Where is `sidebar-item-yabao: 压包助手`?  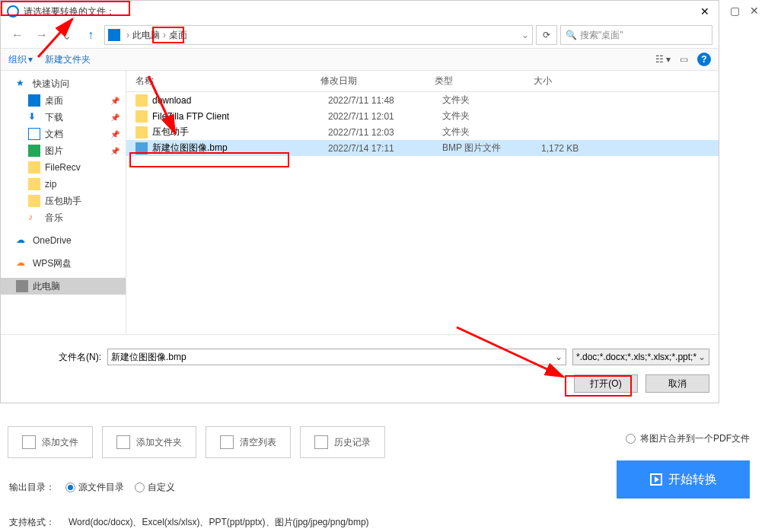
sidebar-item-yabao: 压包助手 is located at coordinates (63, 201).